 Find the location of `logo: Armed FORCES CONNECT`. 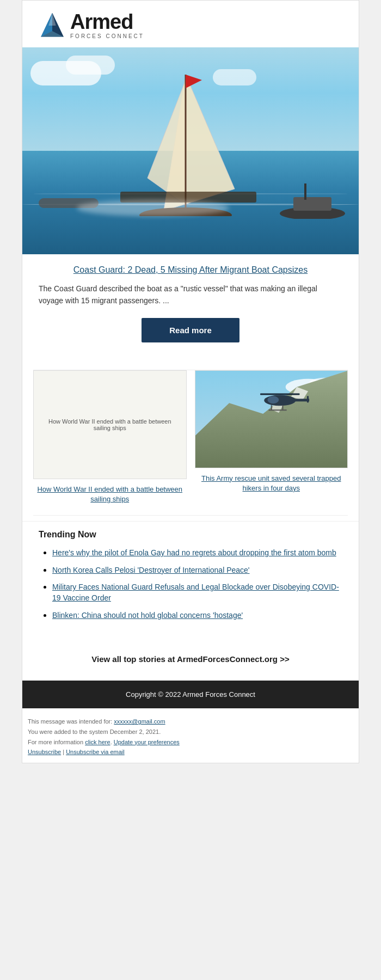

logo: Armed FORCES CONNECT is located at coordinates (190, 25).